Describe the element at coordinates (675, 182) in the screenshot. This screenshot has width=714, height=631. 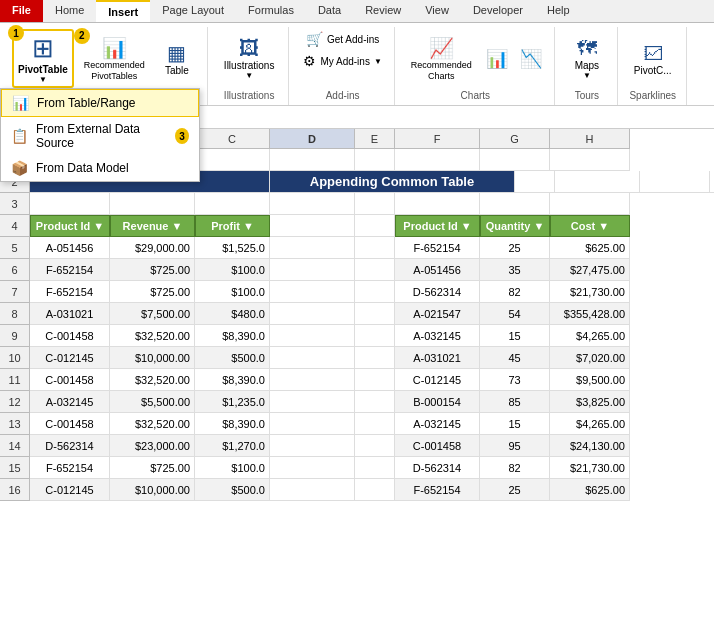
I see `cell-g2` at that location.